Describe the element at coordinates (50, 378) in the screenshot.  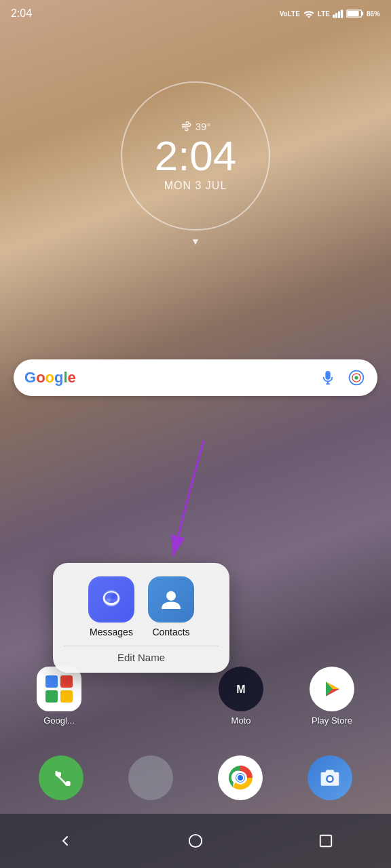
I see `google-logo: Google` at that location.